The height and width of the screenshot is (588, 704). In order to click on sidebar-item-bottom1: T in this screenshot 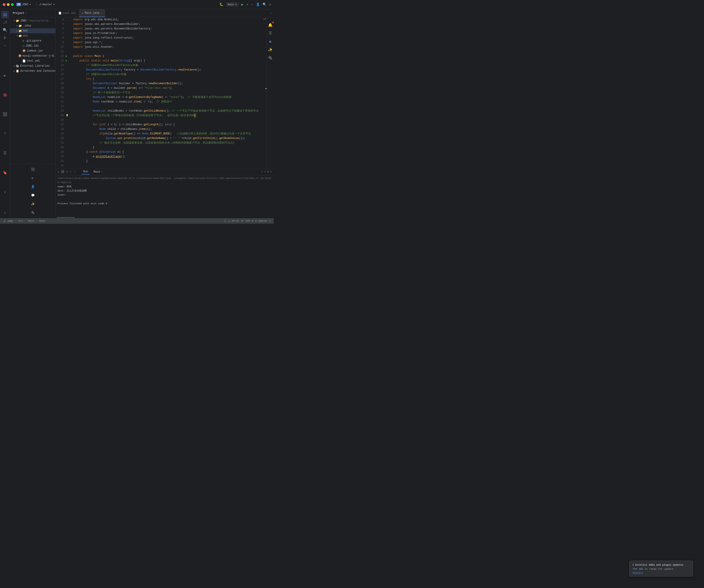, I will do `click(5, 134)`.